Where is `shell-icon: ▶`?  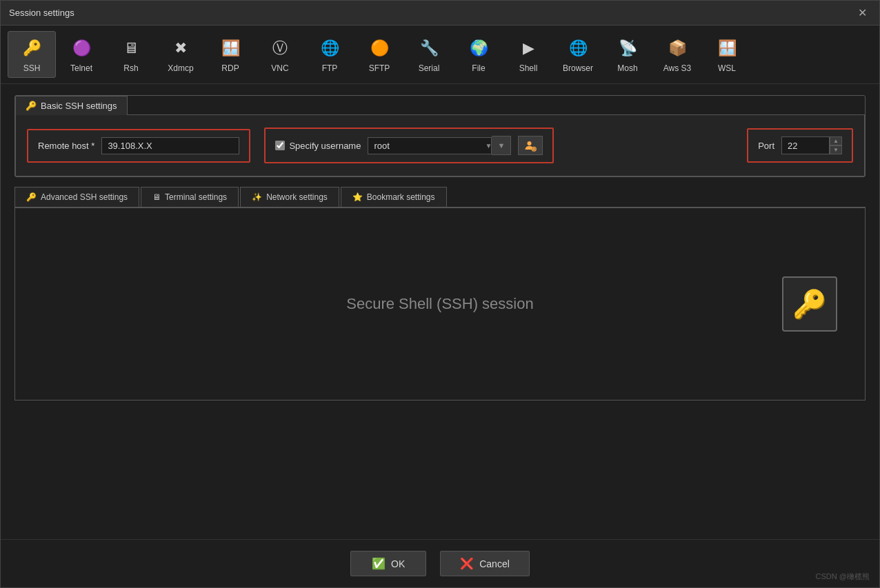
shell-icon: ▶ is located at coordinates (528, 48).